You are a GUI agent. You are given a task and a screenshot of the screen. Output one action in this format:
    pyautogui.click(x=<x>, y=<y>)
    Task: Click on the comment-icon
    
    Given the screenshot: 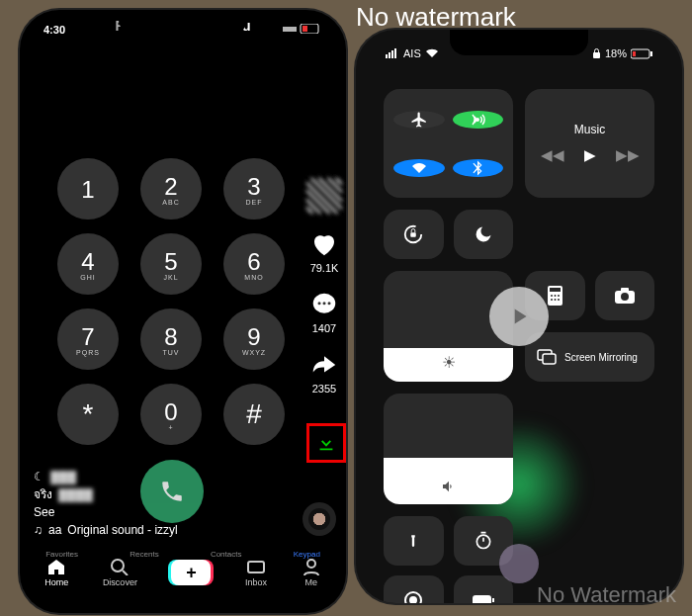 What is the action you would take?
    pyautogui.click(x=324, y=305)
    